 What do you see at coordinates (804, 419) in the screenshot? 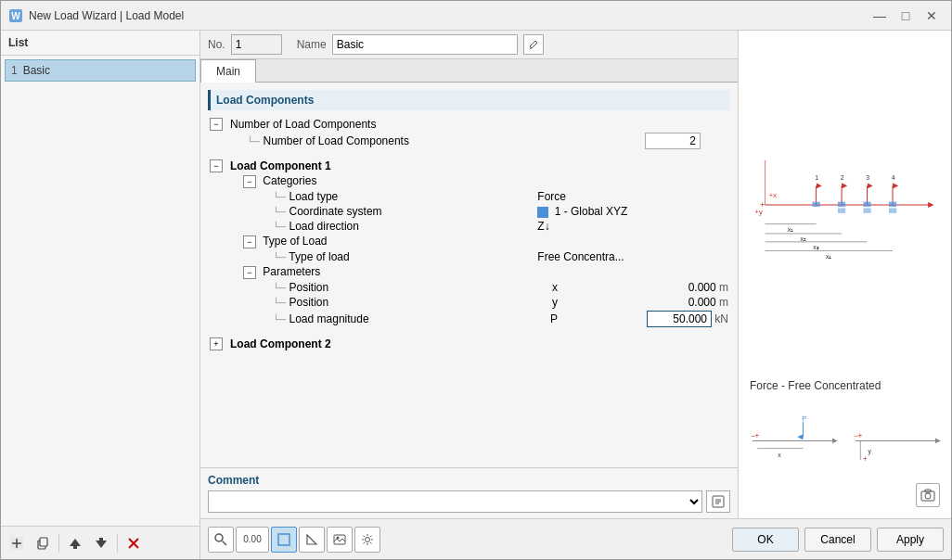
I see `svg-text: P` at bounding box center [804, 419].